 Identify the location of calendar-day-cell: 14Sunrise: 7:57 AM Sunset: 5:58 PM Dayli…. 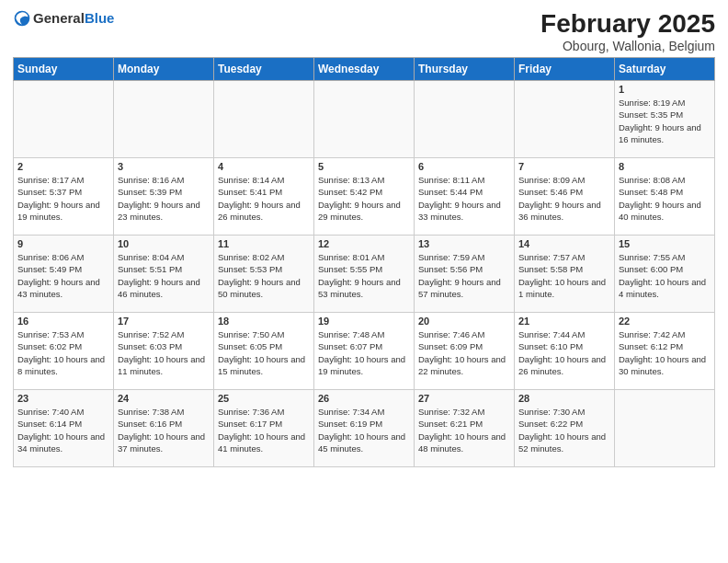
(564, 274).